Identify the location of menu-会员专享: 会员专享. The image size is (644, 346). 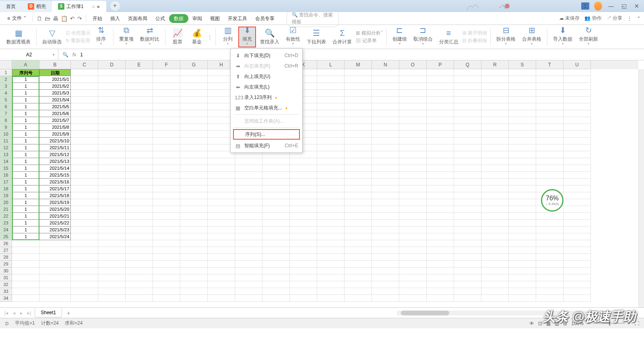
(265, 19).